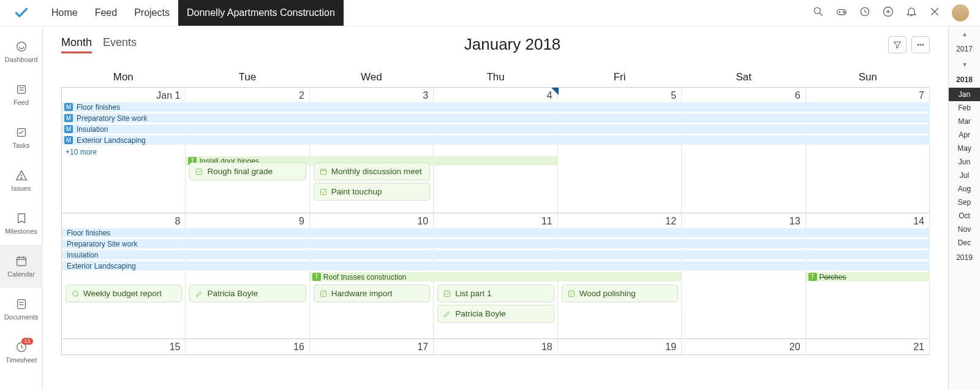  I want to click on allday-bar: MExterior Landscaping, so click(496, 140).